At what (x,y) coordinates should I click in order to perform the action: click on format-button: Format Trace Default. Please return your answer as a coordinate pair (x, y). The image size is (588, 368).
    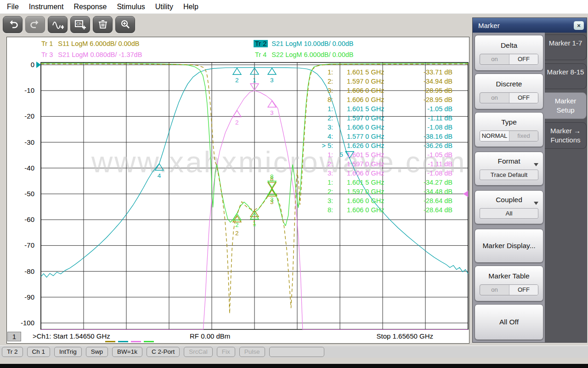
    Looking at the image, I should click on (509, 169).